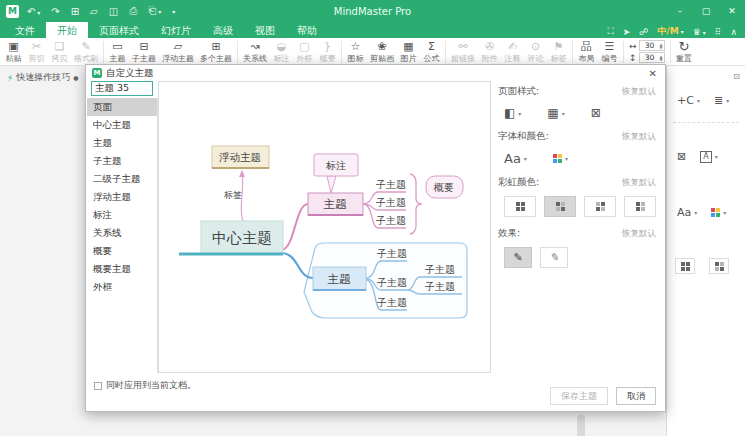  I want to click on vertical-spacing-stepper: 30 ▲▼, so click(652, 58).